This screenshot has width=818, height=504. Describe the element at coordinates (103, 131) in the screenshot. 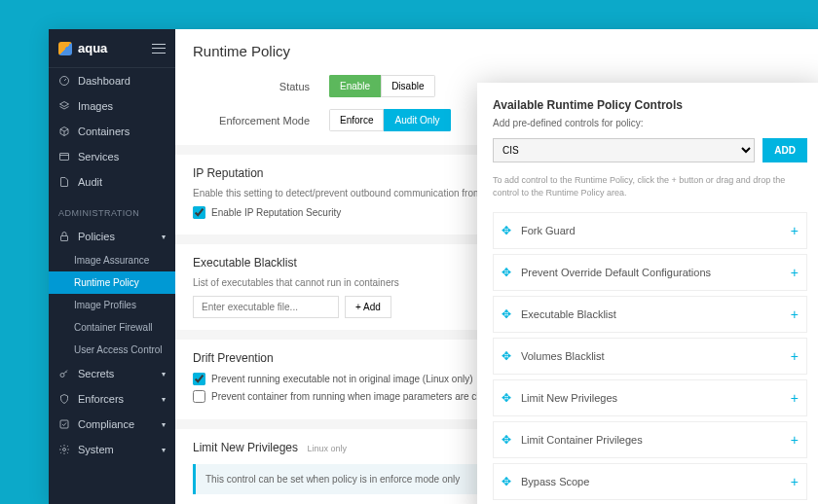

I see `nav-label: Containers` at that location.